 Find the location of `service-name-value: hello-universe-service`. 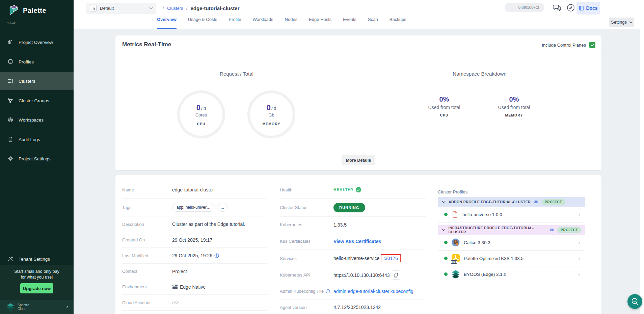

service-name-value: hello-universe-service is located at coordinates (356, 258).